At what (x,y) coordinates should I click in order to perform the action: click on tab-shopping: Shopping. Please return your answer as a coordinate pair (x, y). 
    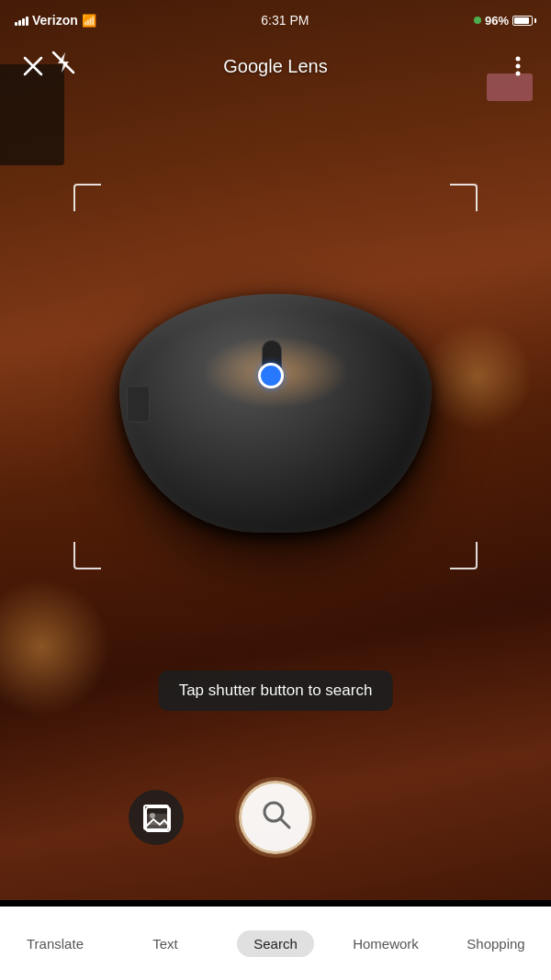
    Looking at the image, I should click on (496, 943).